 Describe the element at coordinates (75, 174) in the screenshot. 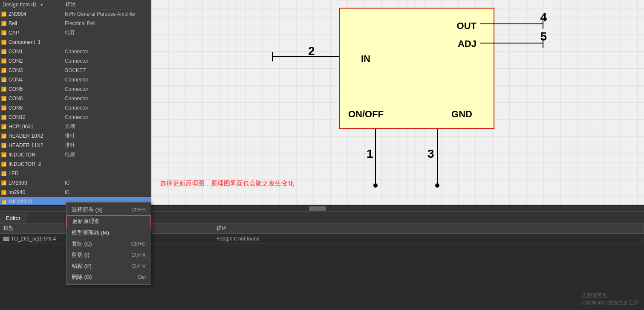

I see `list-item: LED` at that location.